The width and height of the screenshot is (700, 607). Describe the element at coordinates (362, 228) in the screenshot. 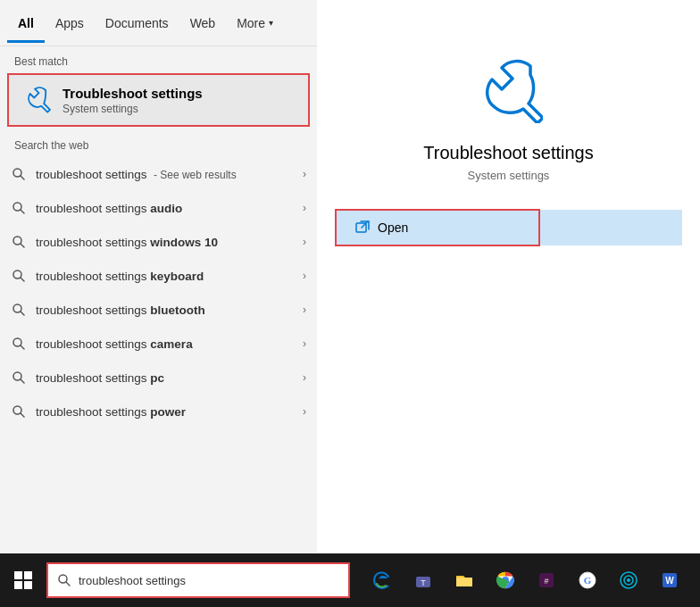

I see `open-icon` at that location.